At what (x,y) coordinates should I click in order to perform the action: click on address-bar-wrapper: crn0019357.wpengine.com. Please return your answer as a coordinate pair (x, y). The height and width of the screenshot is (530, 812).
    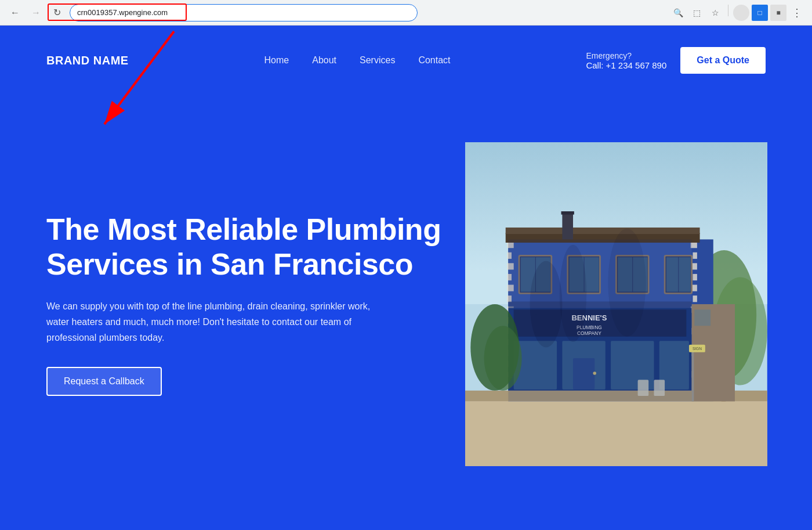
    Looking at the image, I should click on (244, 13).